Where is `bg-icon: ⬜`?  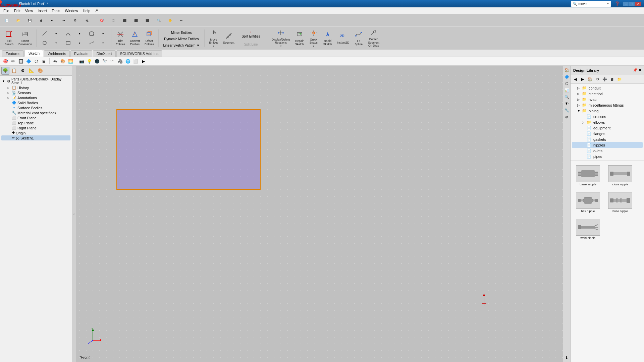
bg-icon: ⬜ is located at coordinates (136, 61).